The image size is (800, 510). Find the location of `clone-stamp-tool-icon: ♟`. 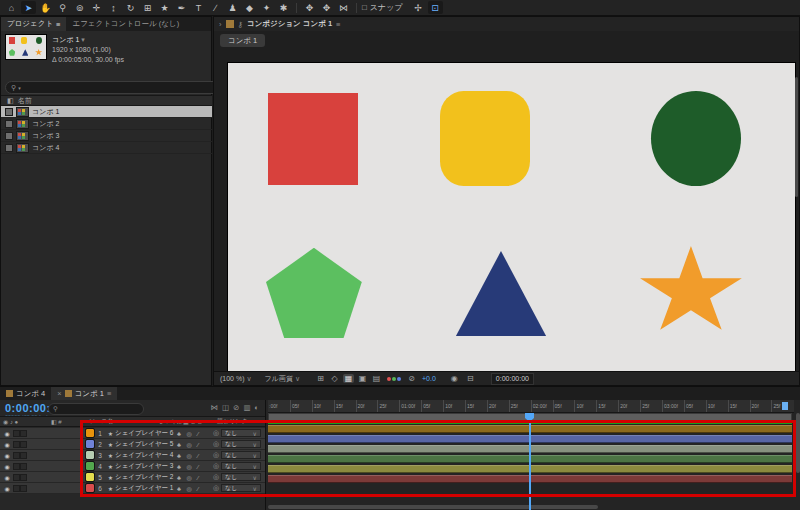

clone-stamp-tool-icon: ♟ is located at coordinates (232, 8).